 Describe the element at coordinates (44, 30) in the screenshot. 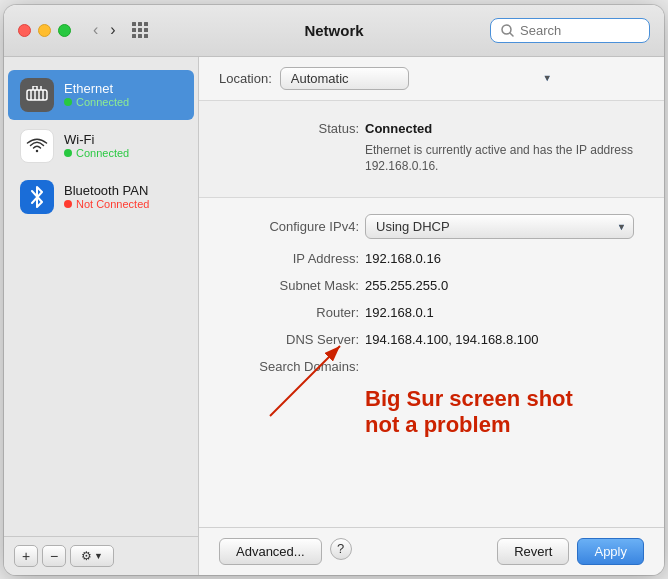

I see `traffic-lights` at that location.